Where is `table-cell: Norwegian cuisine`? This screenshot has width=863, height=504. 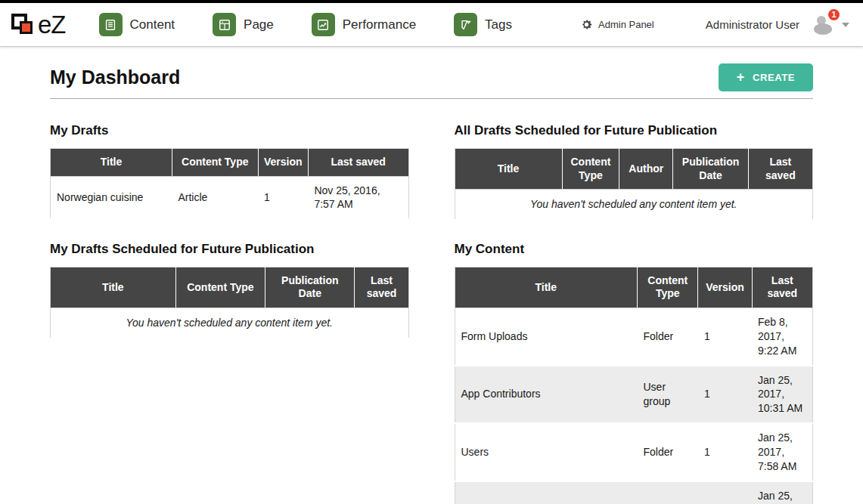
table-cell: Norwegian cuisine is located at coordinates (112, 198).